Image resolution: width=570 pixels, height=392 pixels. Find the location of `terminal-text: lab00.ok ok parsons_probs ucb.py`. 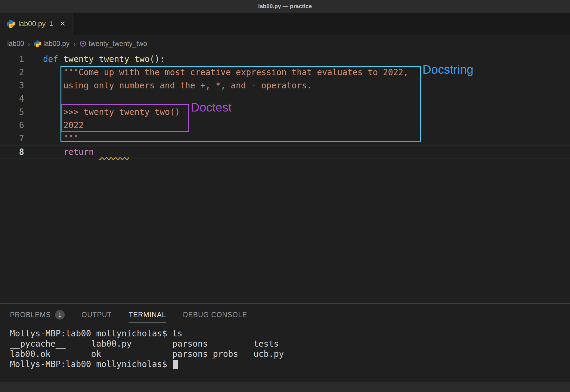

terminal-text: lab00.ok ok parsons_probs ucb.py is located at coordinates (147, 354).